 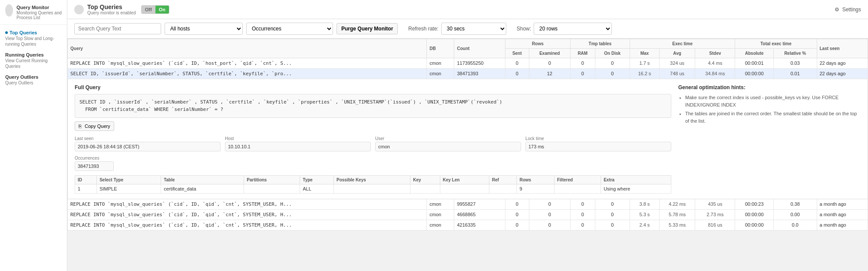 What do you see at coordinates (9, 10) in the screenshot?
I see `app-logo` at bounding box center [9, 10].